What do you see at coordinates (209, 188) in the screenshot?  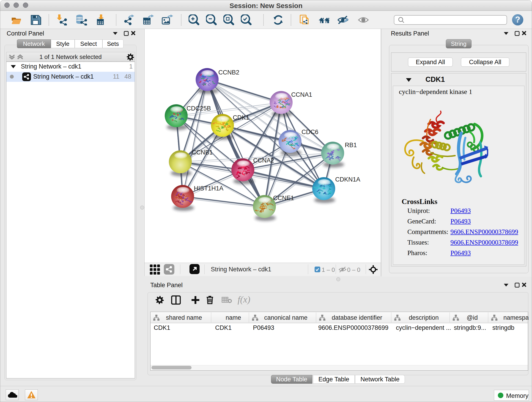 I see `svg-text: HIST1H1A` at bounding box center [209, 188].